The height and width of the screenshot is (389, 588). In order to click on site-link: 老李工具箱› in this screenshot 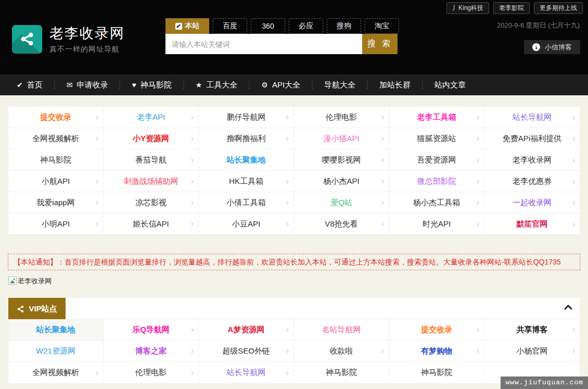, I will do `click(437, 118)`.